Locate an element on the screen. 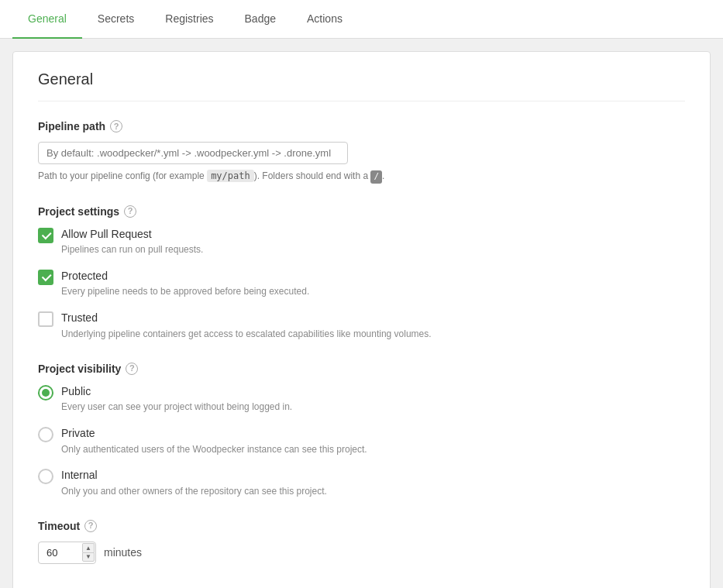  tab-badge: Badge is located at coordinates (260, 19).